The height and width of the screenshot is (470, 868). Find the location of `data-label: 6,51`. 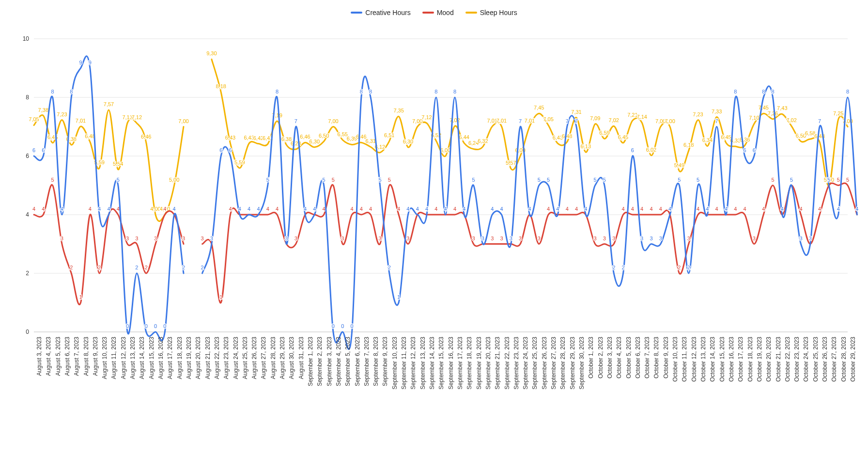

data-label: 6,51 is located at coordinates (389, 135).